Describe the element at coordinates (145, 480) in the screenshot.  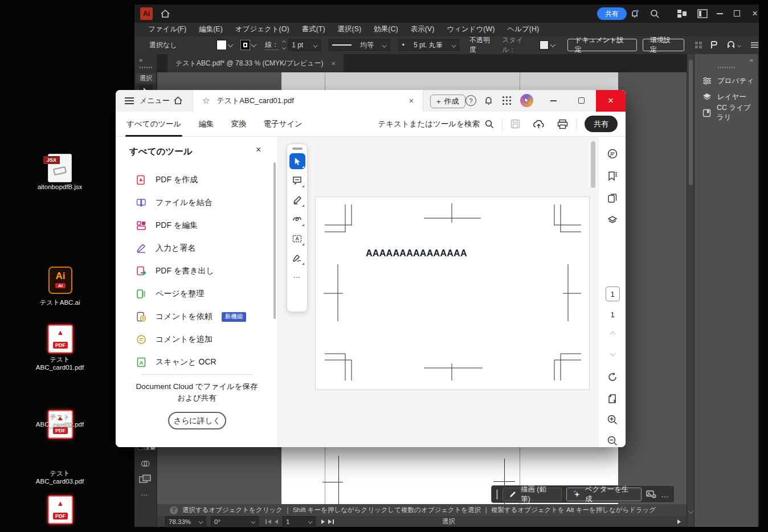
I see `artboard-tool-icon` at that location.